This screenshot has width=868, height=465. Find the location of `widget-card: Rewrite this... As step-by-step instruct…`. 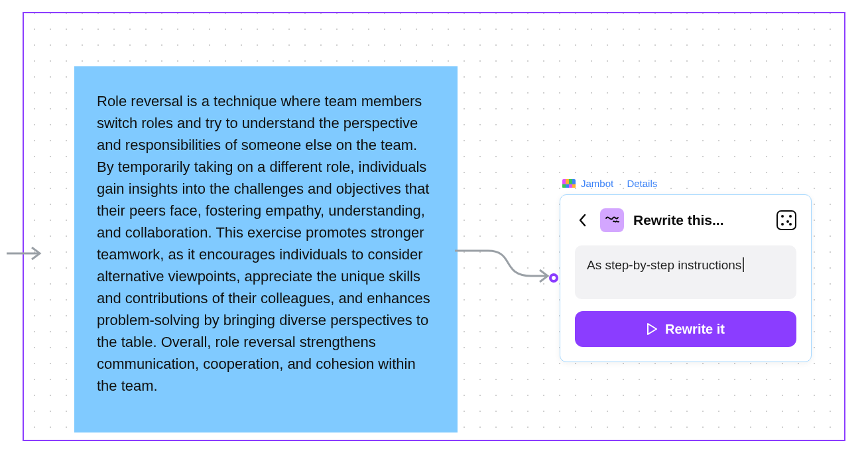

widget-card: Rewrite this... As step-by-step instruct… is located at coordinates (686, 279).